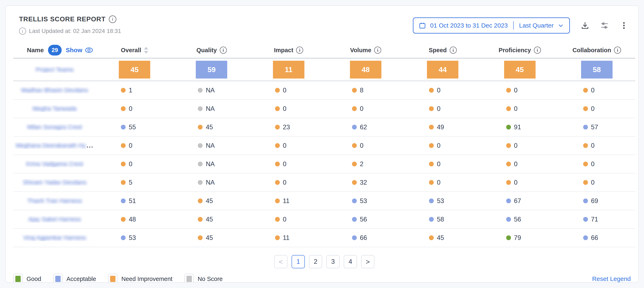 This screenshot has height=288, width=644. I want to click on pagination-page-2: 2, so click(316, 262).